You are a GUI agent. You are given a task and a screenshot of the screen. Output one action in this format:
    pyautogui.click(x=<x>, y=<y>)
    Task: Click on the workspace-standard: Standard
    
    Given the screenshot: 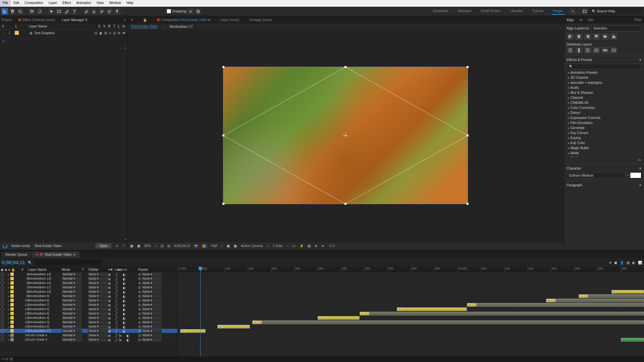 What is the action you would take?
    pyautogui.click(x=464, y=11)
    